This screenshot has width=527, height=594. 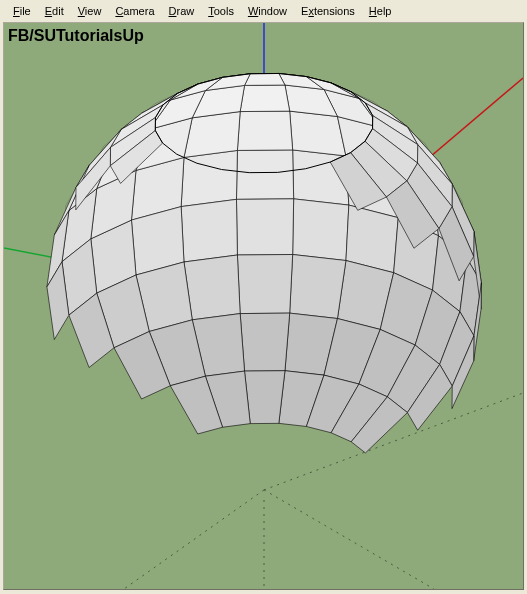 What do you see at coordinates (22, 11) in the screenshot?
I see `menu-file: File` at bounding box center [22, 11].